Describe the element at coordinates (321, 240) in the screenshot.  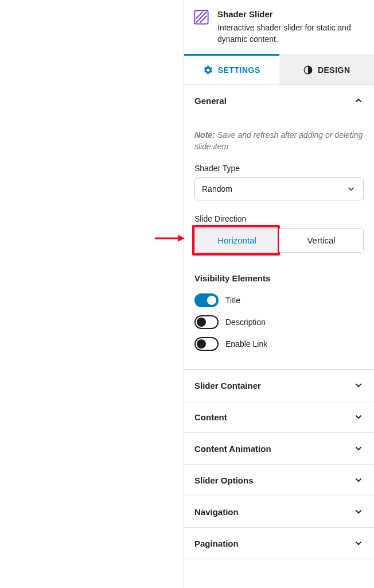
I see `direction-vertical-label: Vertical` at that location.